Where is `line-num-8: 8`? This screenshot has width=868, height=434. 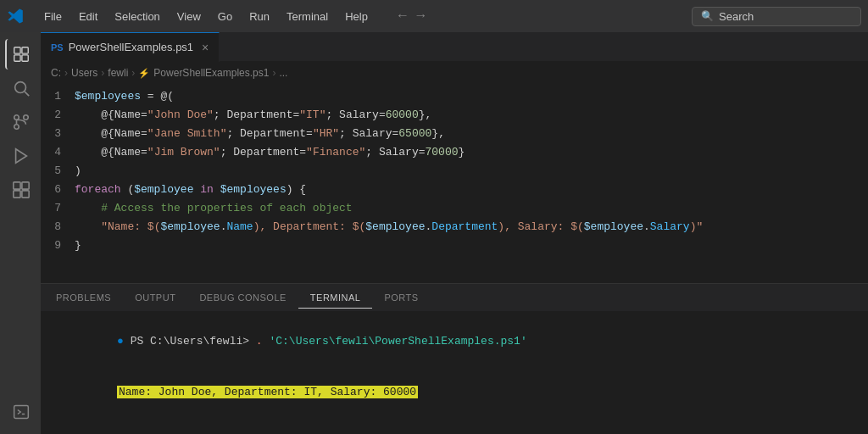
line-num-8: 8 is located at coordinates (58, 227).